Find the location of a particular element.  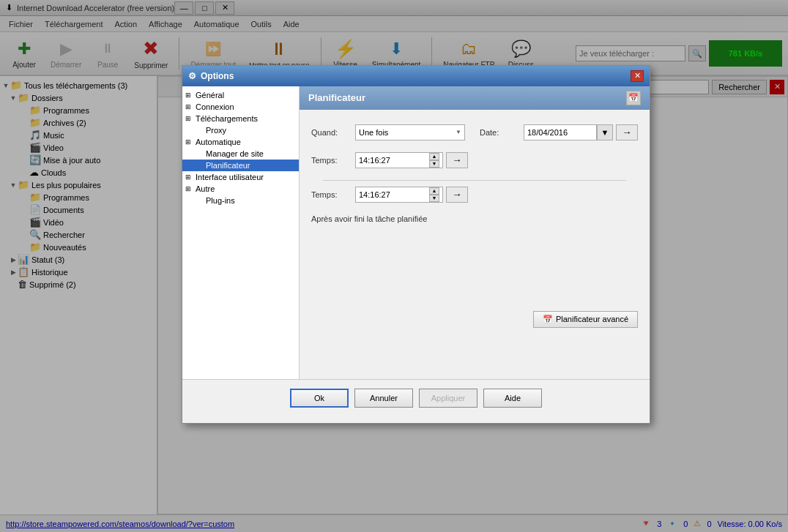

dsb-proxy: Proxy is located at coordinates (240, 130).